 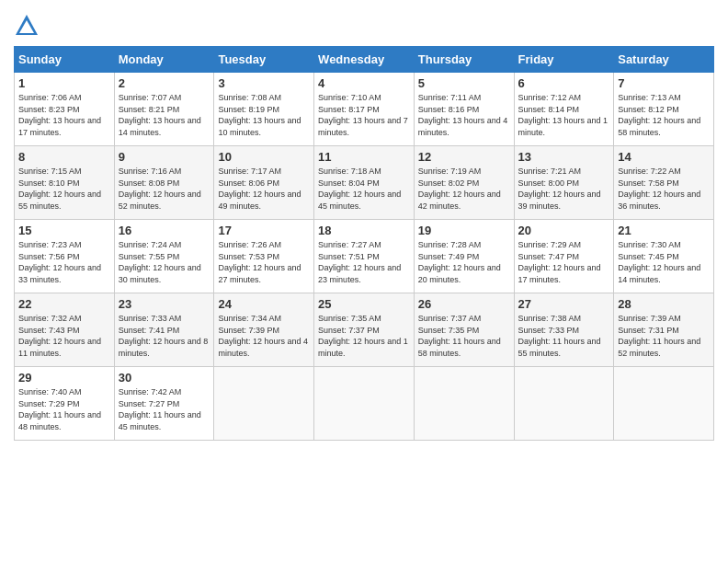 What do you see at coordinates (64, 83) in the screenshot?
I see `day-number: 1` at bounding box center [64, 83].